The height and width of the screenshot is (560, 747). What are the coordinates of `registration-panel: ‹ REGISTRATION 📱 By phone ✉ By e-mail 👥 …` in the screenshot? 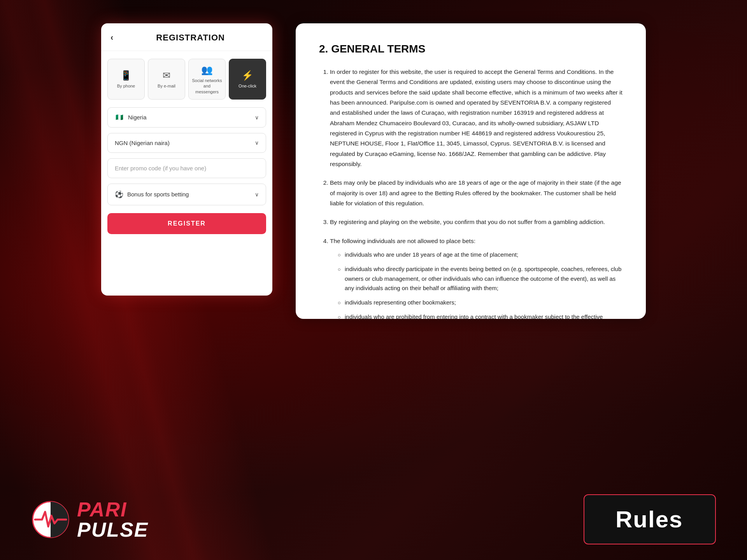 It's located at (187, 159).